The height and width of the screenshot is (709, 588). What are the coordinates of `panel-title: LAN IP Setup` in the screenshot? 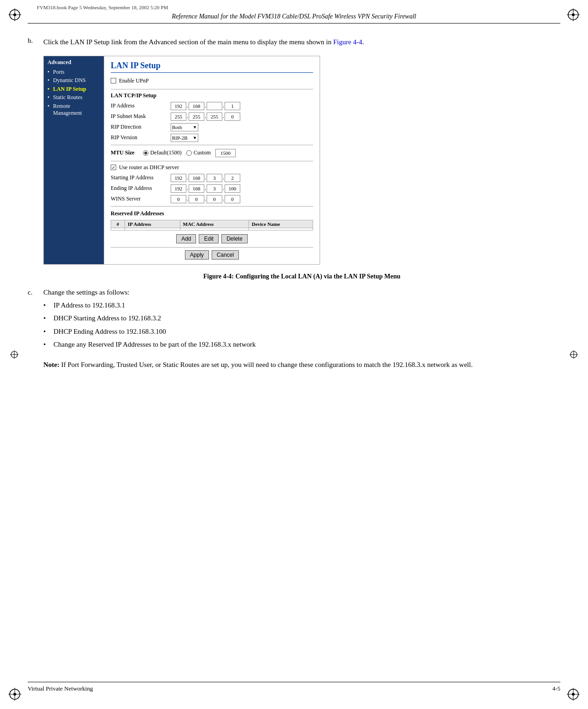 It's located at (212, 67).